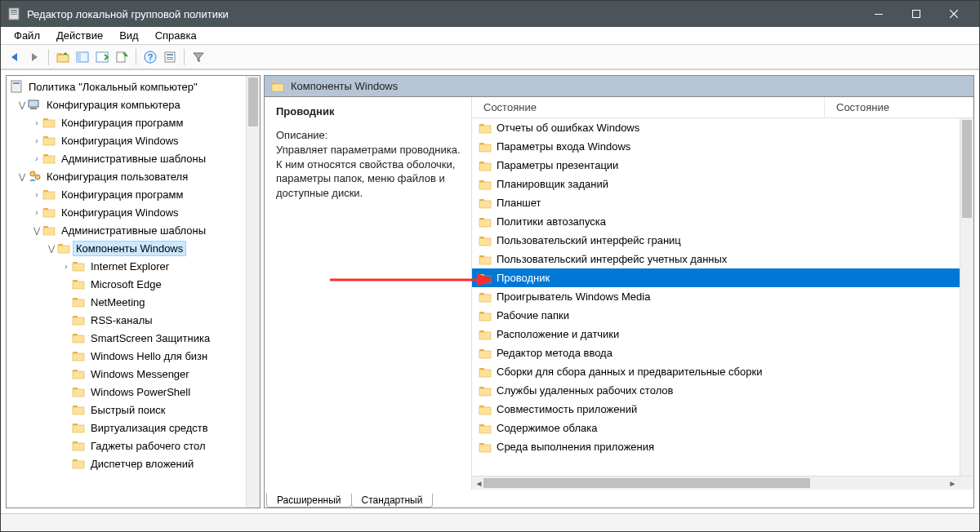 This screenshot has width=980, height=532. I want to click on tree-item: Microsoft Edge, so click(133, 284).